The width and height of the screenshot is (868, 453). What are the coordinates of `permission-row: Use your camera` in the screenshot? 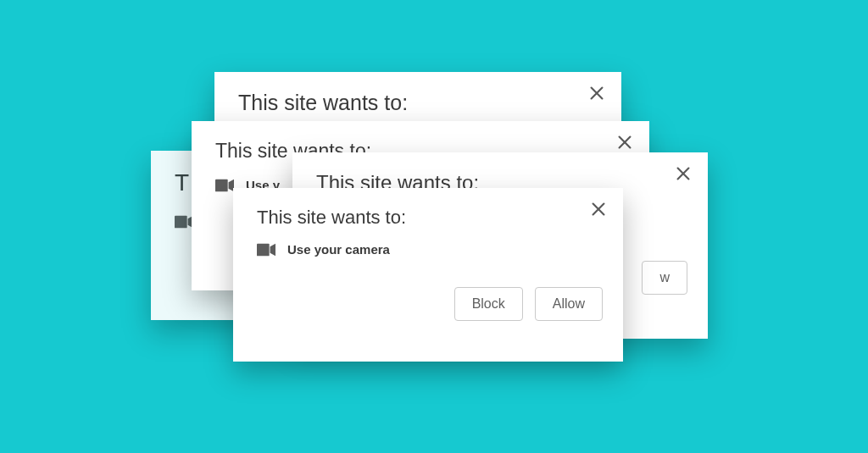 It's located at (430, 249).